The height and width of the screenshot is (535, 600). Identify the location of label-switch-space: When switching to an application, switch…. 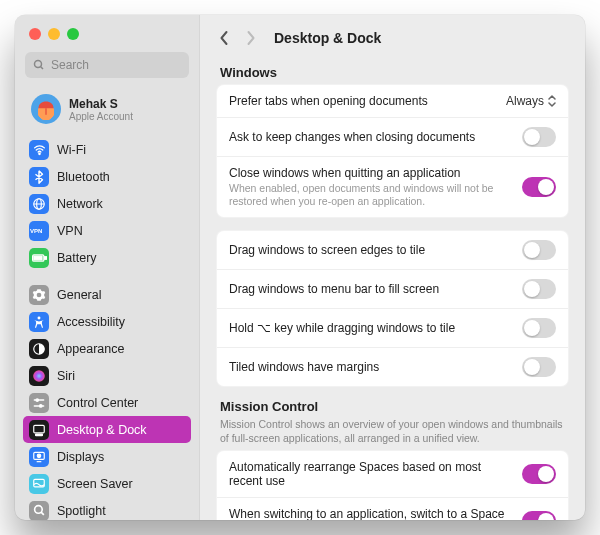
(370, 514).